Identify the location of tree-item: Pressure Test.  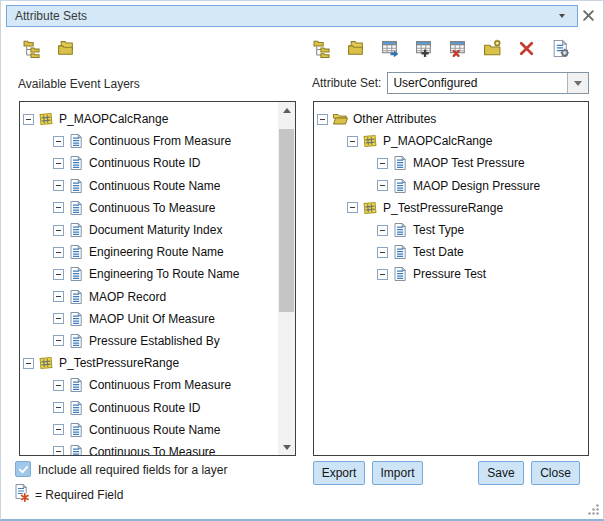
(451, 274).